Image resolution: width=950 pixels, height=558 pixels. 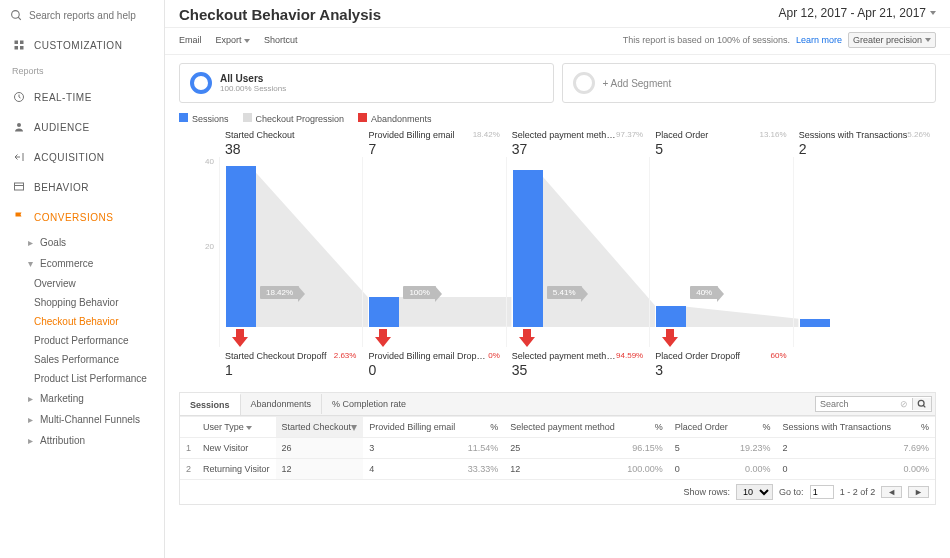 What do you see at coordinates (366, 83) in the screenshot?
I see `segment-all-users: All Users 100.00% Sessions` at bounding box center [366, 83].